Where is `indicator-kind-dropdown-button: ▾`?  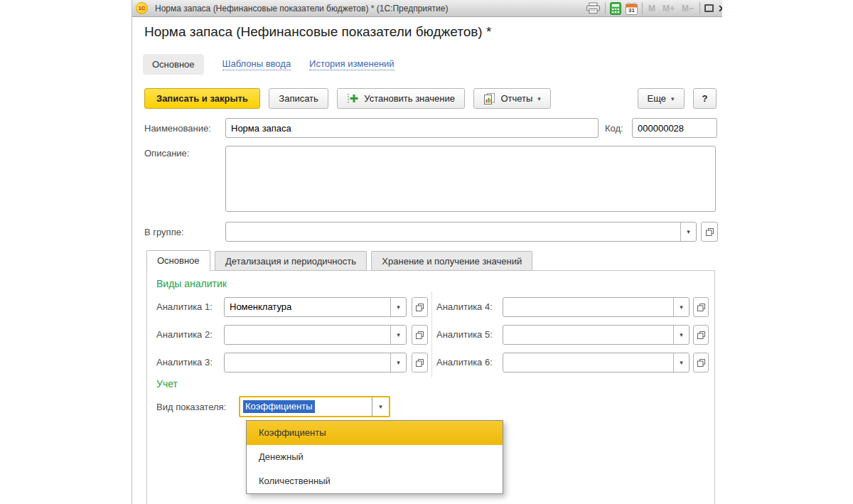
indicator-kind-dropdown-button: ▾ is located at coordinates (380, 407).